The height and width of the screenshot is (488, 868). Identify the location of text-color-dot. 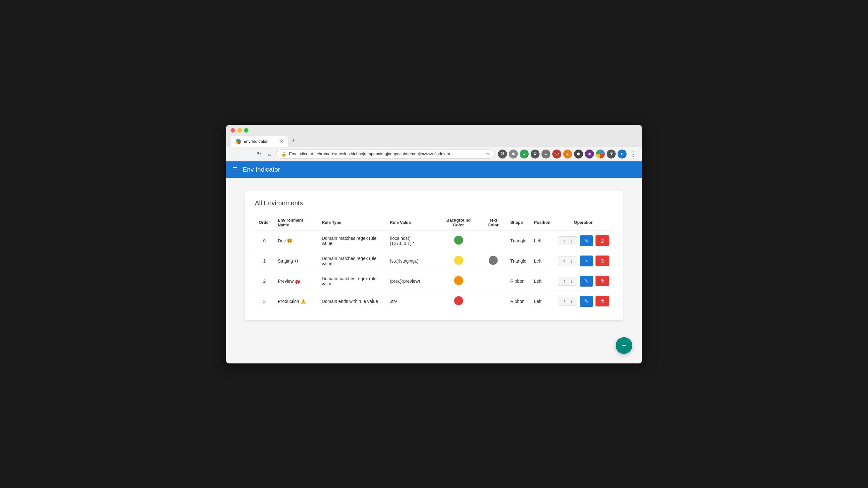
(493, 260).